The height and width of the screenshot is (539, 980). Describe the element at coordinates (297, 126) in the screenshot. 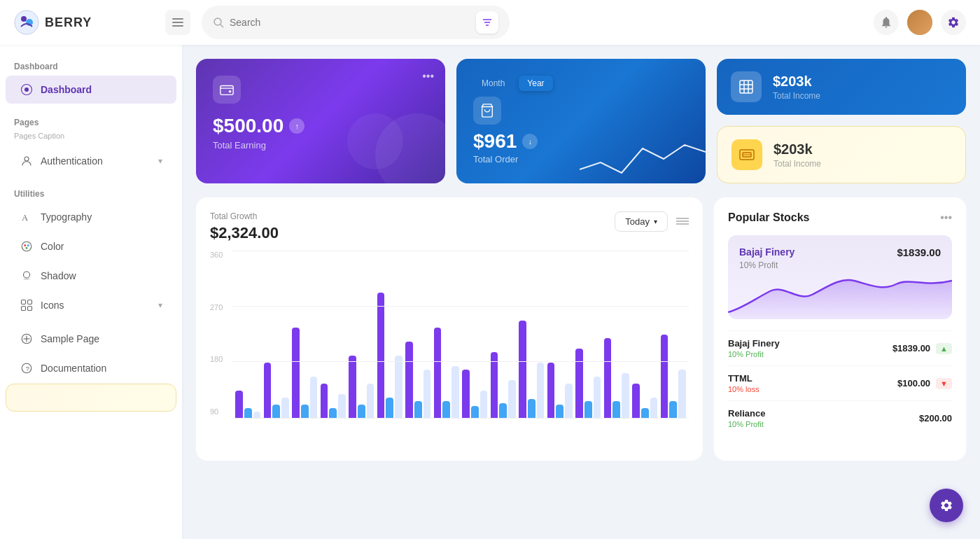

I see `earning-badge: ↑` at that location.